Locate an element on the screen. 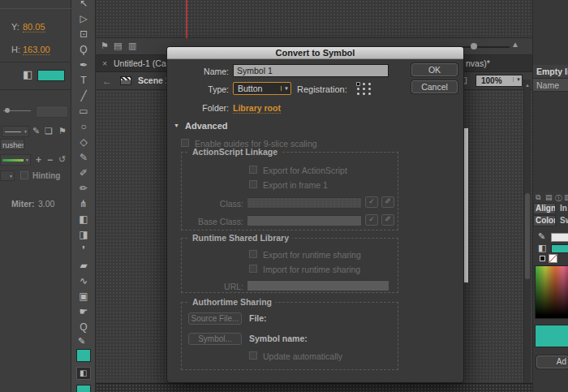 Image resolution: width=568 pixels, height=392 pixels. registration-point-selected is located at coordinates (359, 84).